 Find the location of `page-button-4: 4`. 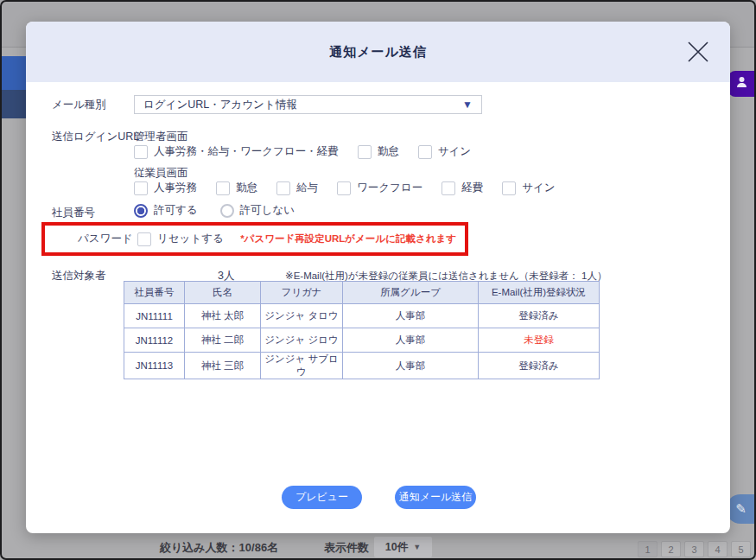

page-button-4: 4 is located at coordinates (717, 550).